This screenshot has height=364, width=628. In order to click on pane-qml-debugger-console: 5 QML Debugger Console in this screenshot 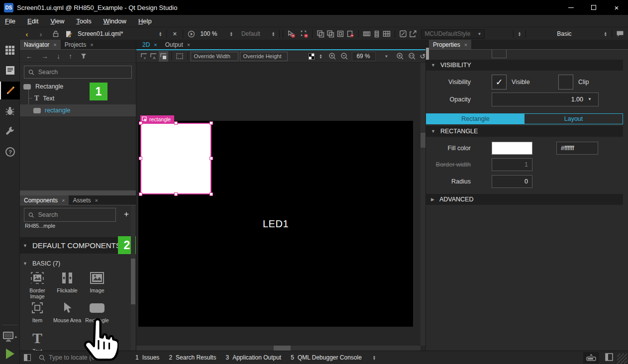, I will do `click(326, 358)`.